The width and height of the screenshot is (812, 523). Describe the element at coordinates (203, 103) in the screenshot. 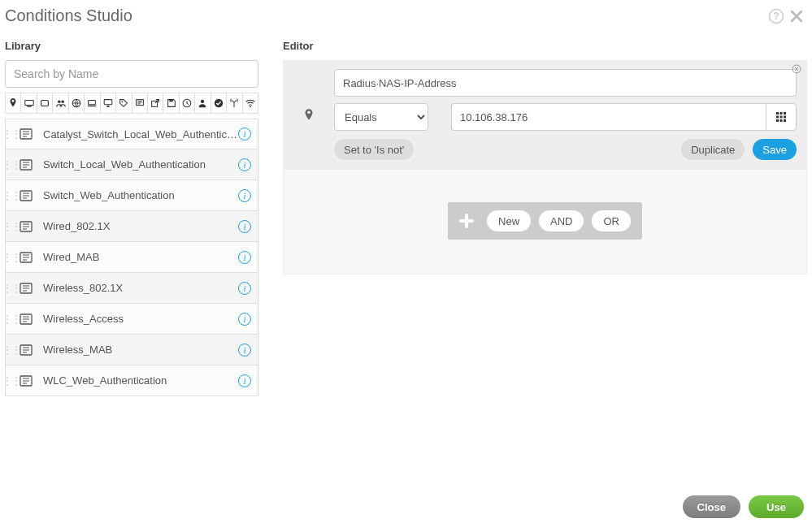

I see `filter-user-icon` at that location.